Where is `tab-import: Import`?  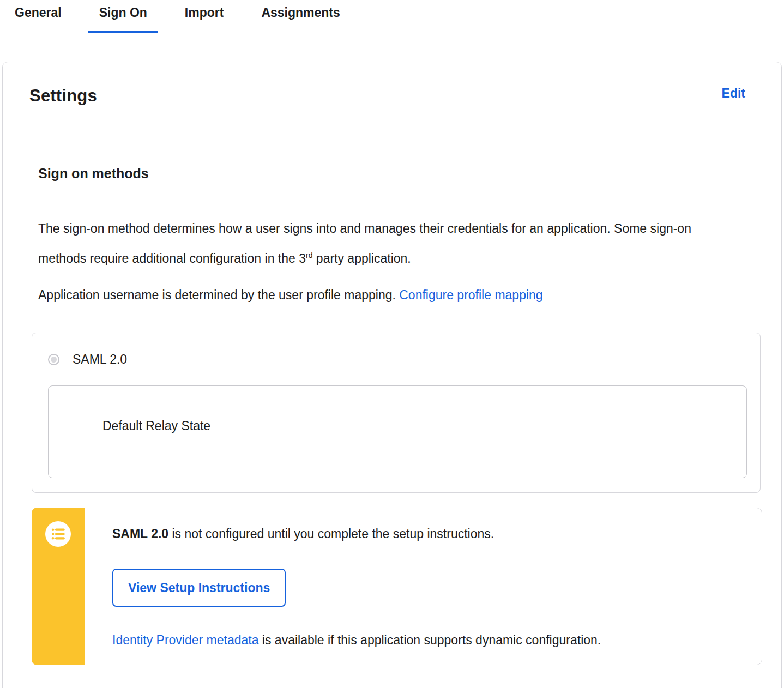
tab-import: Import is located at coordinates (204, 16).